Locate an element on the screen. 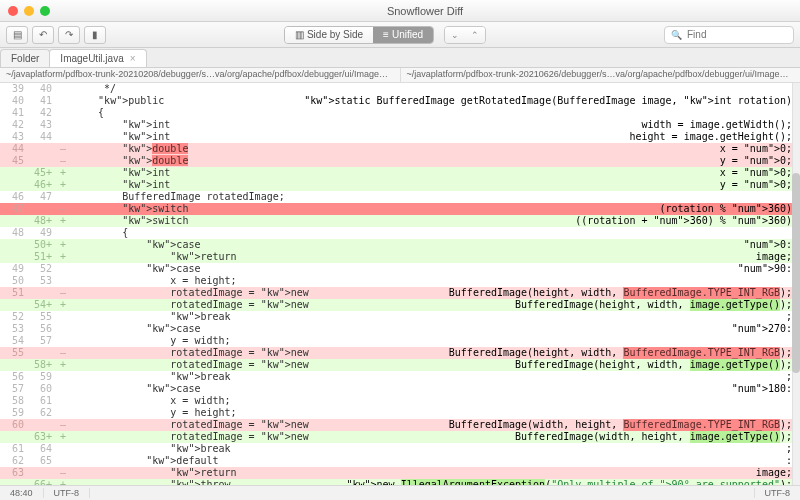 The image size is (800, 500). diff-row: 4849 { is located at coordinates (396, 233).